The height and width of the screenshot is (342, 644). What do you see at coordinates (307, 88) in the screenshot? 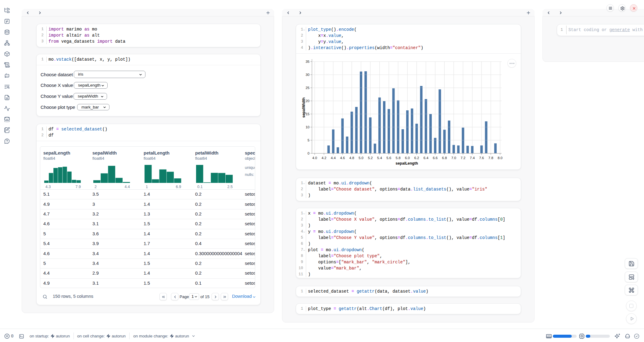
I see `svg-text: 25` at bounding box center [307, 88].